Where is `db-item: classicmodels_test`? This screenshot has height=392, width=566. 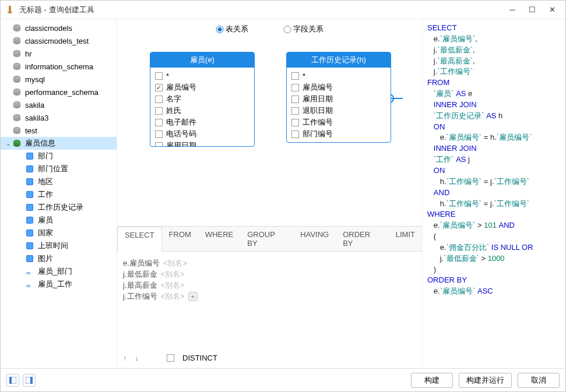 db-item: classicmodels_test is located at coordinates (58, 41).